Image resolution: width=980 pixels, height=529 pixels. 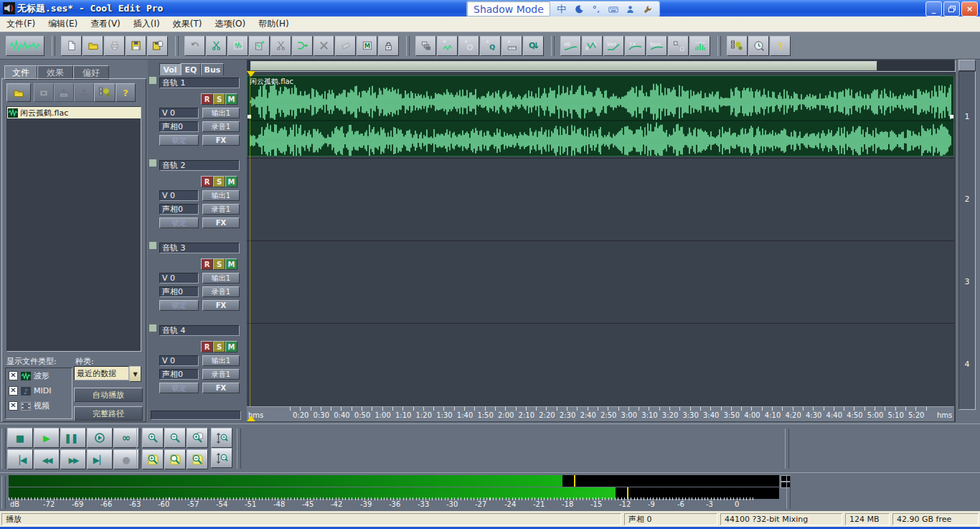 I want to click on tempo-envelope-button: Bpm, so click(x=657, y=46).